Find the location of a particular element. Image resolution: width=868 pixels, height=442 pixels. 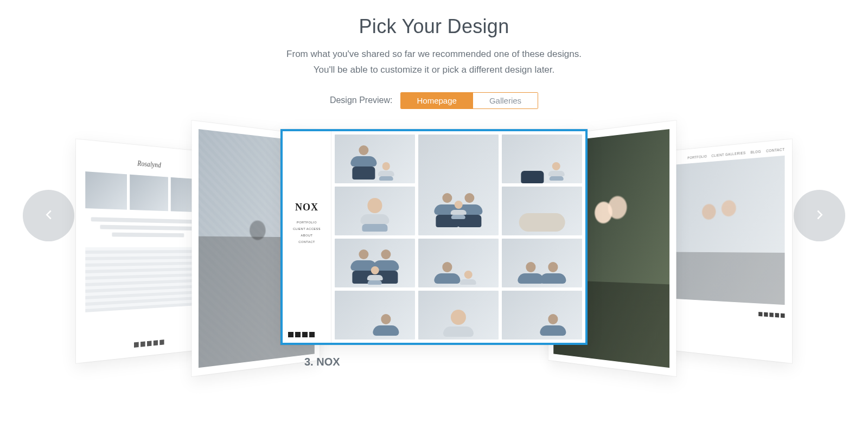

subtitle-line-1: From what you've shared so far we recomm… is located at coordinates (434, 54).